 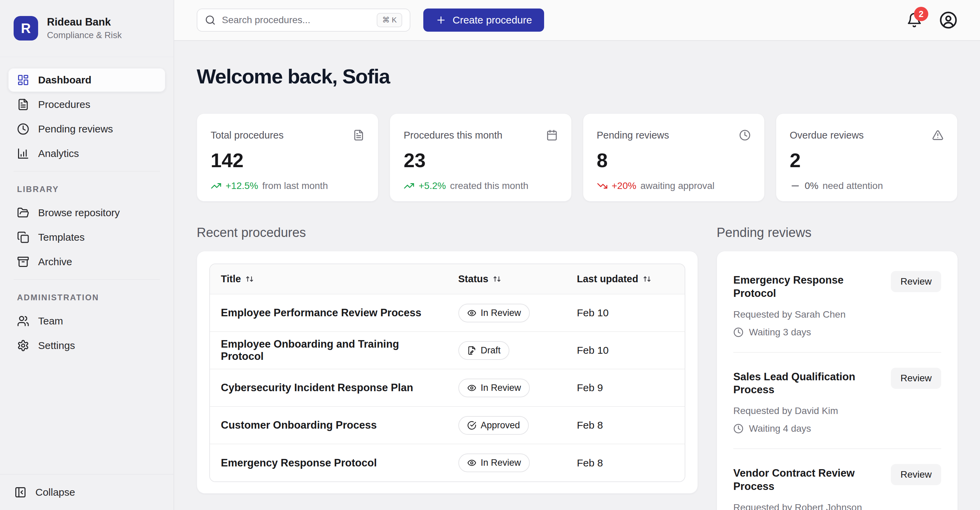 What do you see at coordinates (87, 321) in the screenshot?
I see `sidebar-item-team: Team` at bounding box center [87, 321].